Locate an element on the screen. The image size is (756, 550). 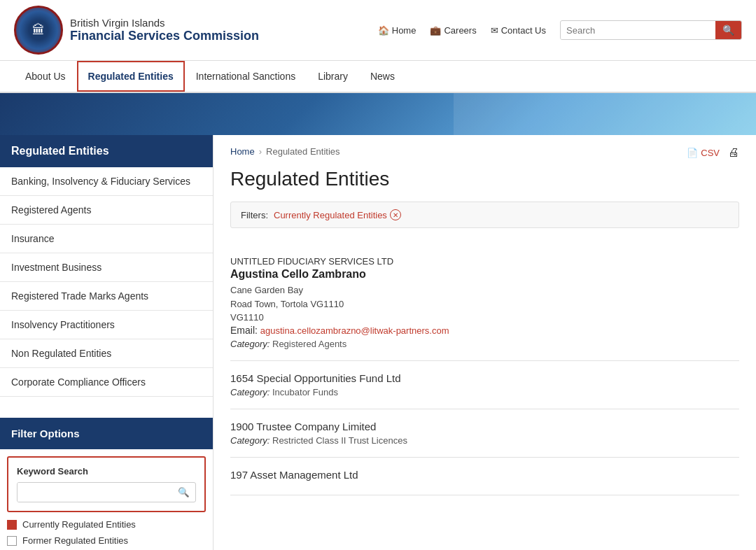
logo-text: British Virgin Islands Financial Service… is located at coordinates (164, 30).